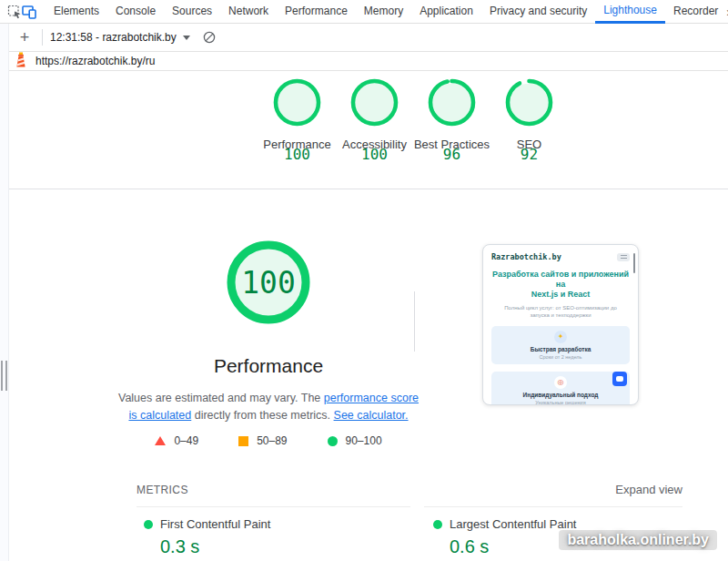  Describe the element at coordinates (187, 38) in the screenshot. I see `chevron-down-icon` at that location.